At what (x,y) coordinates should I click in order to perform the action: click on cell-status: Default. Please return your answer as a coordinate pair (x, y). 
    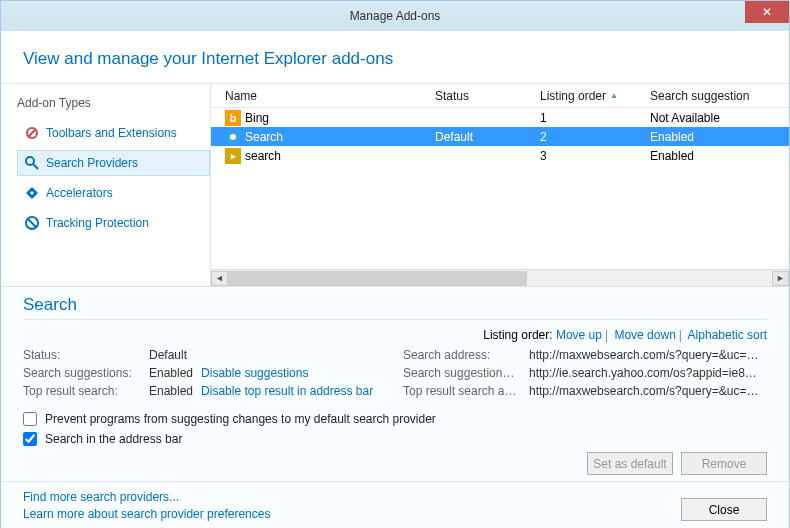
    Looking at the image, I should click on (480, 137).